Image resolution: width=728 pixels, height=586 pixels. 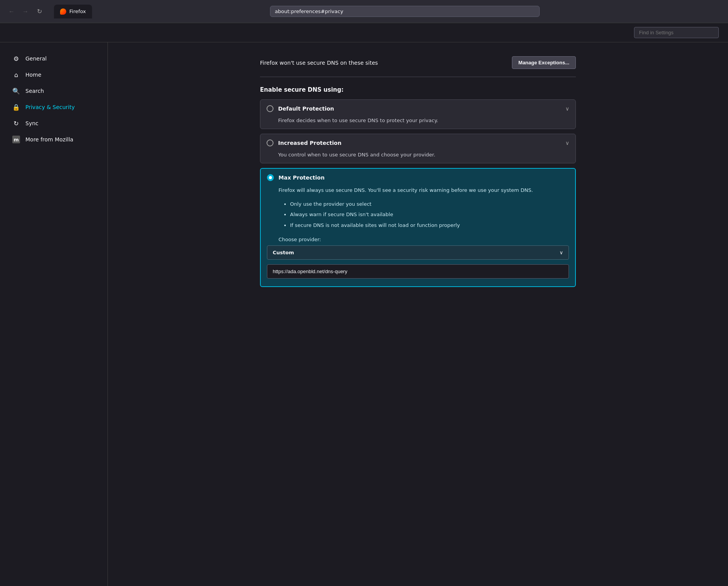 What do you see at coordinates (54, 107) in the screenshot?
I see `sidebar-item-privacy: 🔒 Privacy & Security` at bounding box center [54, 107].